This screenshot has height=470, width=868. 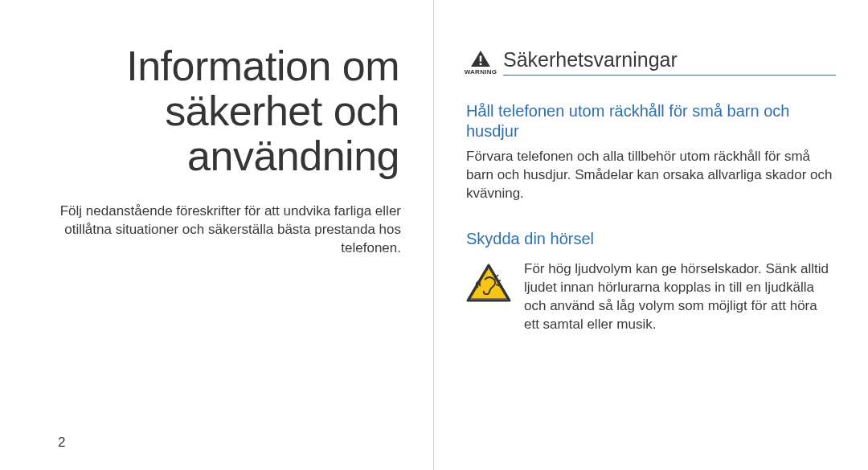 What do you see at coordinates (651, 297) in the screenshot?
I see `hearing-block: För hög ljudvolym kan ge hörselskador. S…` at bounding box center [651, 297].